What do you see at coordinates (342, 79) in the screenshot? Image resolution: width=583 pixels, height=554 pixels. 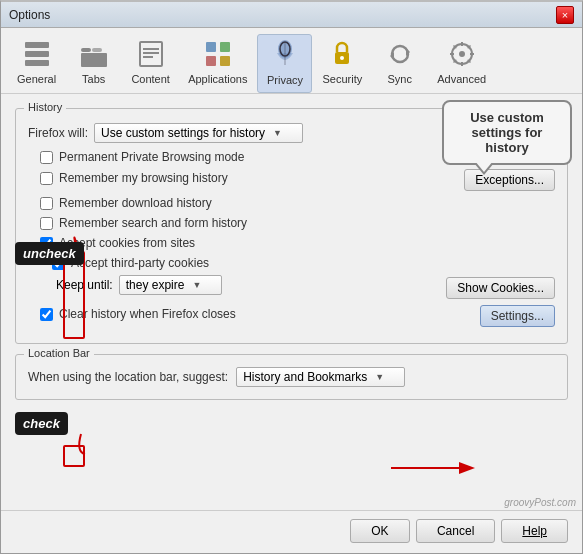 I see `toolbar-label-security: Security` at bounding box center [342, 79].